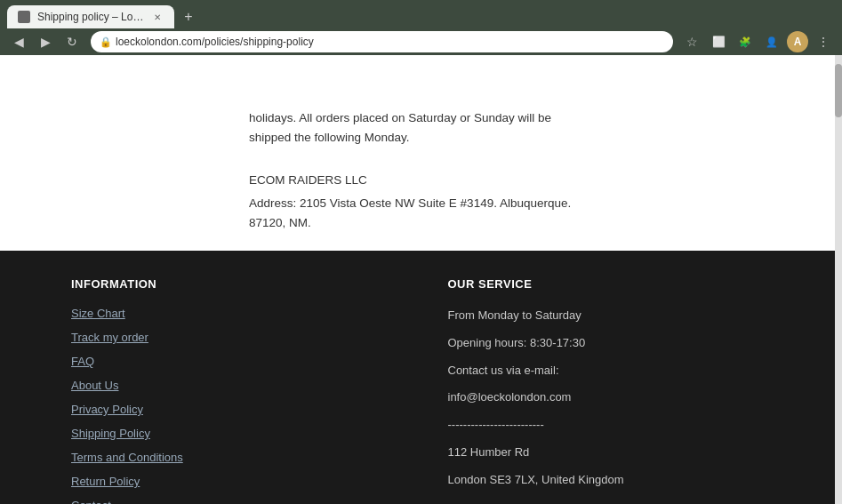  What do you see at coordinates (421, 28) in the screenshot?
I see `browser-chrome: Shipping policy – Loecko Lond ✕ + ◀ ▶ ↻ …` at bounding box center [421, 28].